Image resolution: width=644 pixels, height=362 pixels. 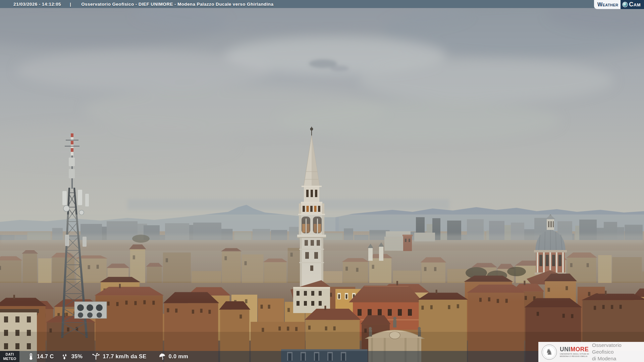 What do you see at coordinates (549, 352) in the screenshot?
I see `unimore-seal-icon: ♞` at bounding box center [549, 352].